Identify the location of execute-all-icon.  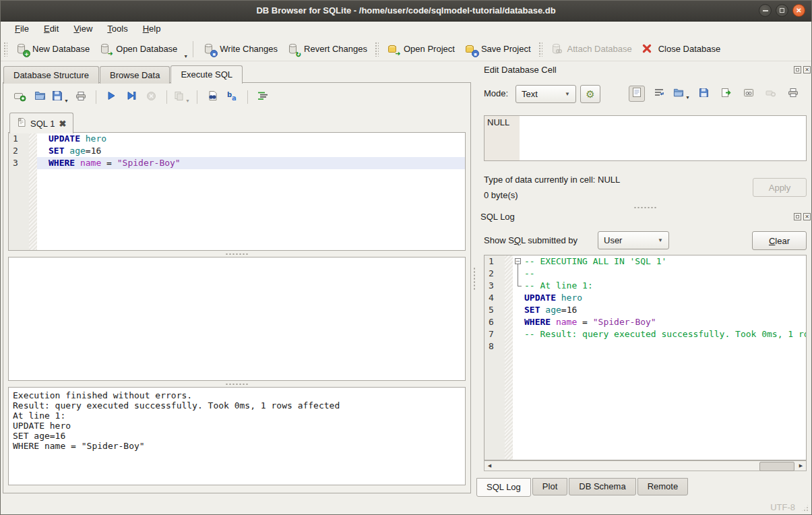
(111, 97).